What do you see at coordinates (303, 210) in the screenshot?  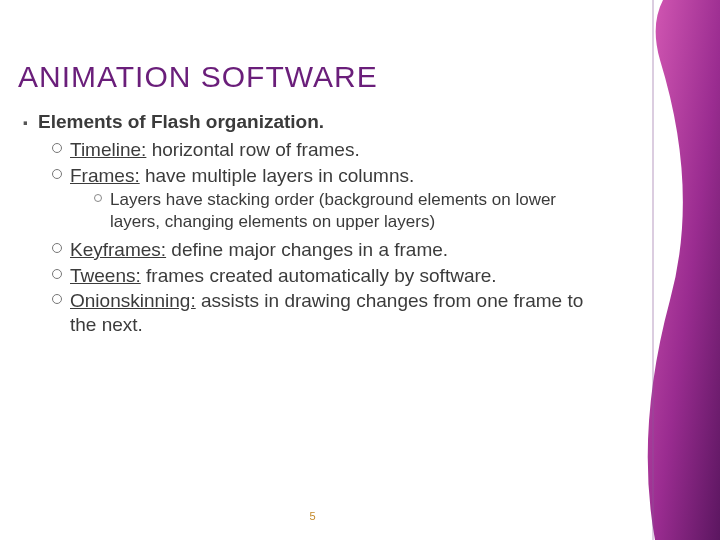 I see `item-layers-note: Layers have stacking order (background e…` at bounding box center [303, 210].